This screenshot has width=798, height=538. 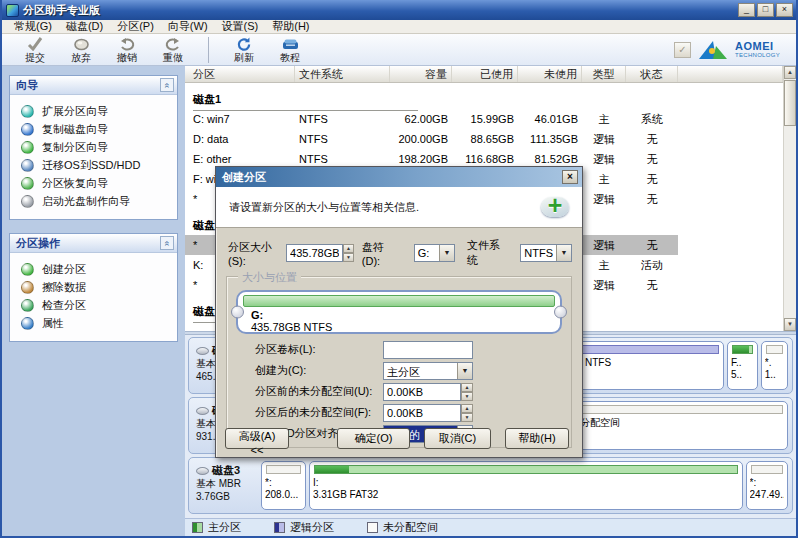 What do you see at coordinates (188, 26) in the screenshot?
I see `menu-wizard: 向导(W)` at bounding box center [188, 26].